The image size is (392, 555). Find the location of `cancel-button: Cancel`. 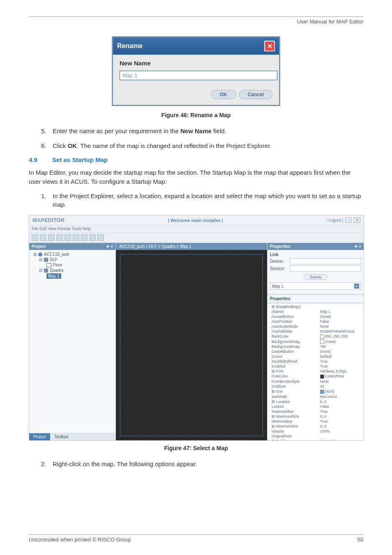

cancel-button: Cancel is located at coordinates (256, 95).